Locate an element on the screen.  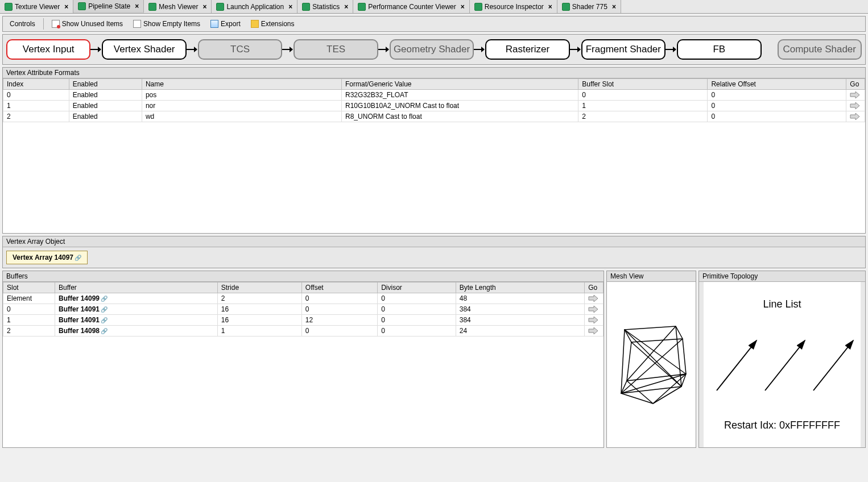
tab-mesh-viewer: Mesh Viewer× is located at coordinates (177, 7).